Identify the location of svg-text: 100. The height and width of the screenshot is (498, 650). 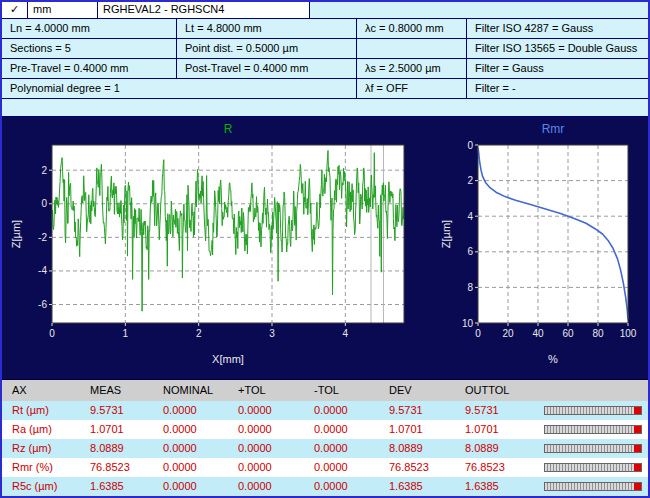
(628, 334).